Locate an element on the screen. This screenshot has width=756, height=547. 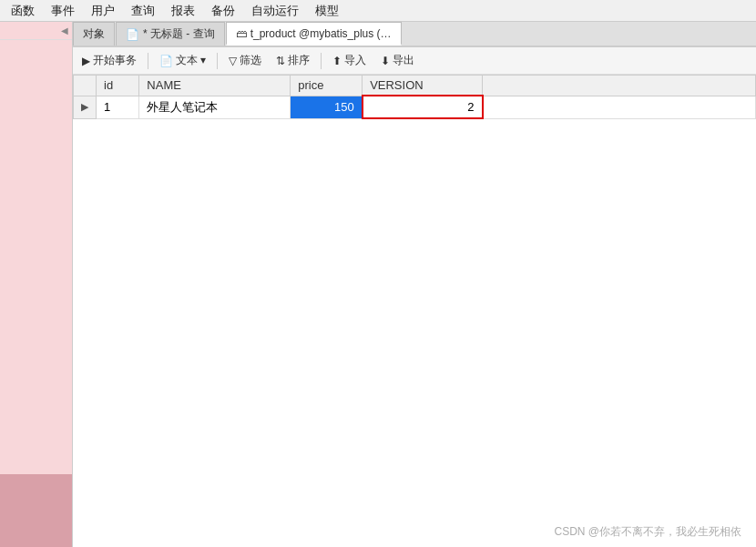
sidebar-bottom is located at coordinates (36, 511).